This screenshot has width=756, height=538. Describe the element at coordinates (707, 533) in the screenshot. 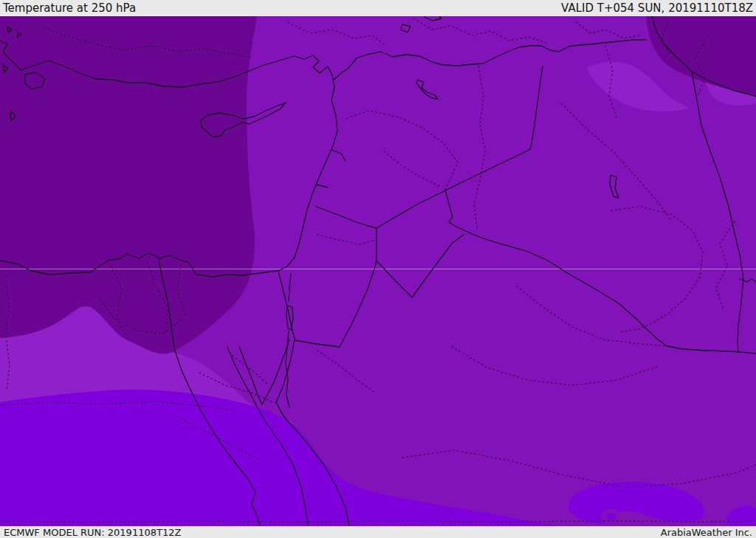

I see `provider-label: ArabiaWeather Inc.` at that location.